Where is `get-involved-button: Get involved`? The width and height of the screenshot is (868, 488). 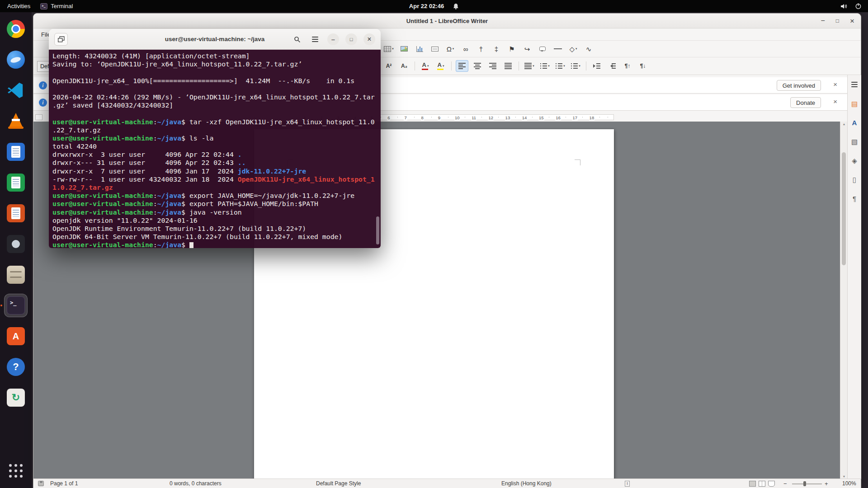 get-involved-button: Get involved is located at coordinates (799, 85).